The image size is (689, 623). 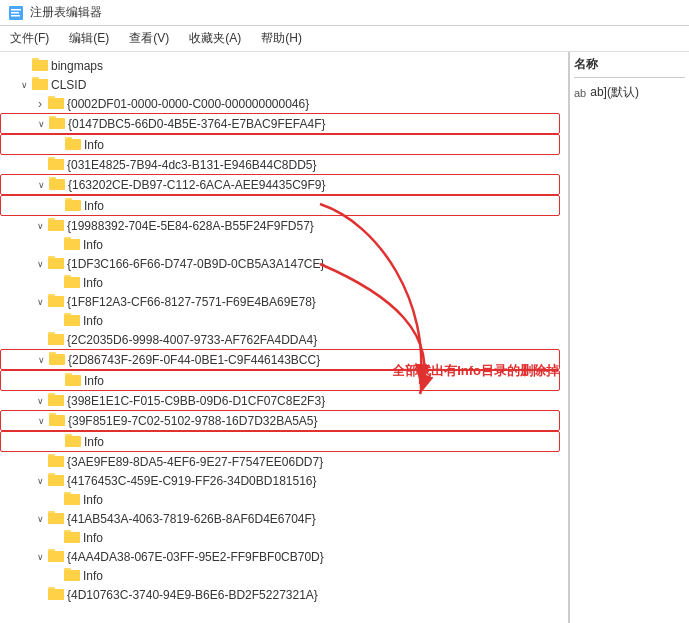 What do you see at coordinates (215, 38) in the screenshot?
I see `menu-favorites: 收藏夹(A)` at bounding box center [215, 38].